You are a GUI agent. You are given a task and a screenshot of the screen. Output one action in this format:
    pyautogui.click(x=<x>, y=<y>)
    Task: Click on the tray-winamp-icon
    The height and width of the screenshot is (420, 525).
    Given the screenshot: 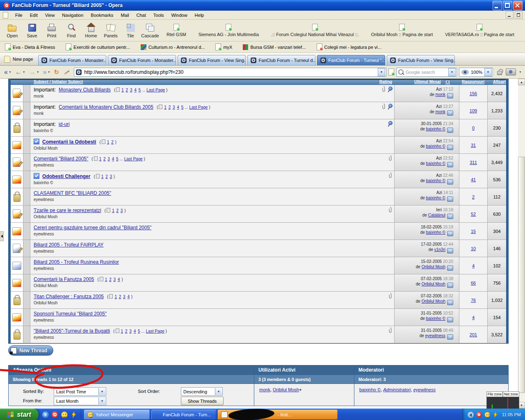 What is the action you would take?
    pyautogui.click(x=495, y=415)
    